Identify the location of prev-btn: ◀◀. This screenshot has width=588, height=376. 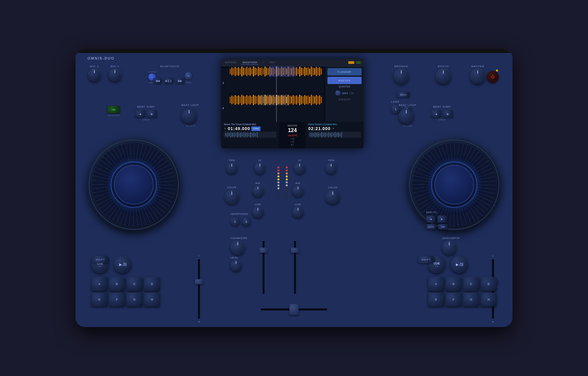
(158, 81).